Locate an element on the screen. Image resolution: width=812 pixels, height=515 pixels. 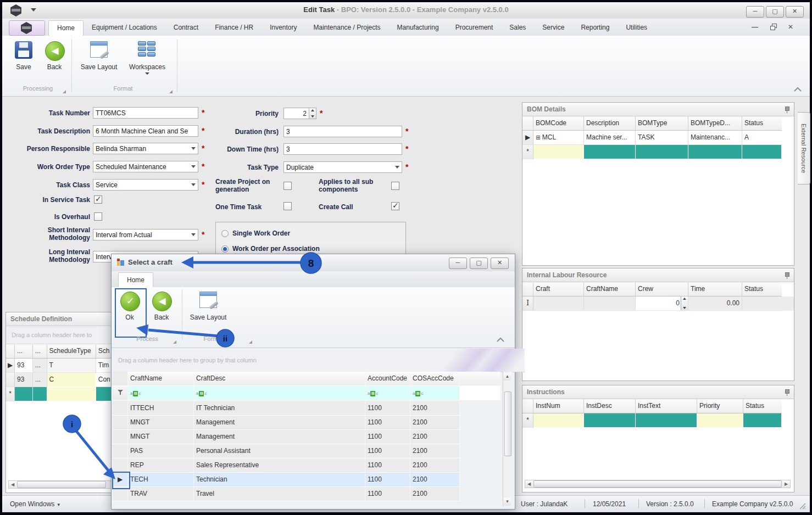
priority-spinner-icon is located at coordinates (312, 113).